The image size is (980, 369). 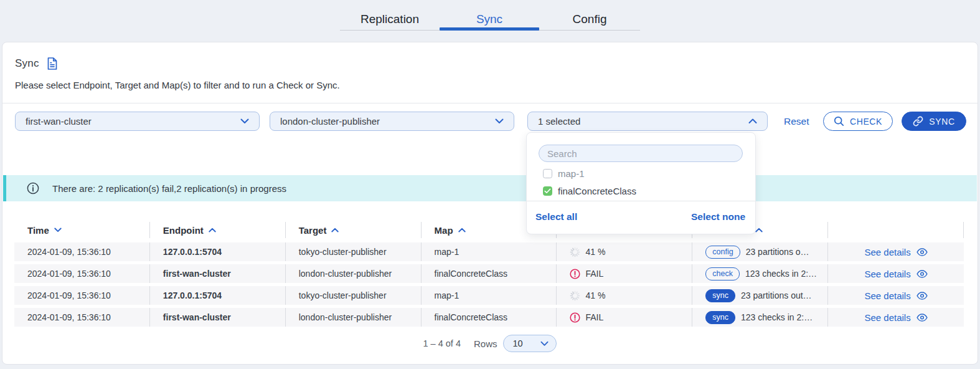 I want to click on map-value: finalConcreteClass, so click(x=471, y=317).